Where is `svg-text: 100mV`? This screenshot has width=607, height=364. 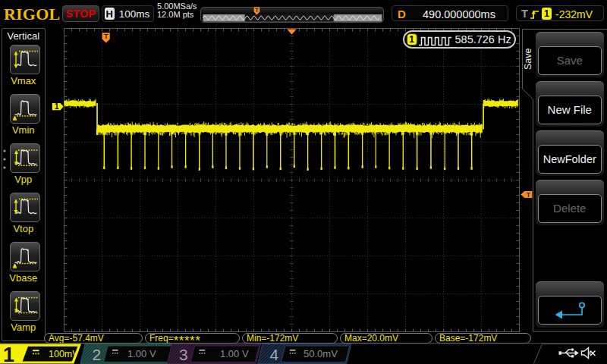
svg-text: 100mV is located at coordinates (64, 354).